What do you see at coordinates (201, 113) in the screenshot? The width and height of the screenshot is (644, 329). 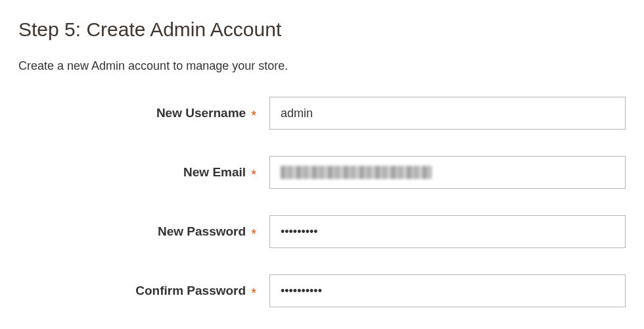 I see `label-username: New Username` at bounding box center [201, 113].